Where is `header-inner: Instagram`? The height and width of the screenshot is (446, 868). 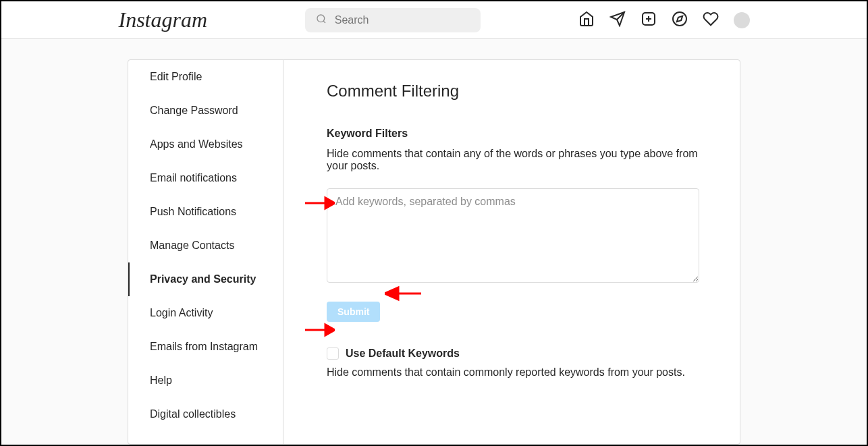 header-inner: Instagram is located at coordinates (435, 20).